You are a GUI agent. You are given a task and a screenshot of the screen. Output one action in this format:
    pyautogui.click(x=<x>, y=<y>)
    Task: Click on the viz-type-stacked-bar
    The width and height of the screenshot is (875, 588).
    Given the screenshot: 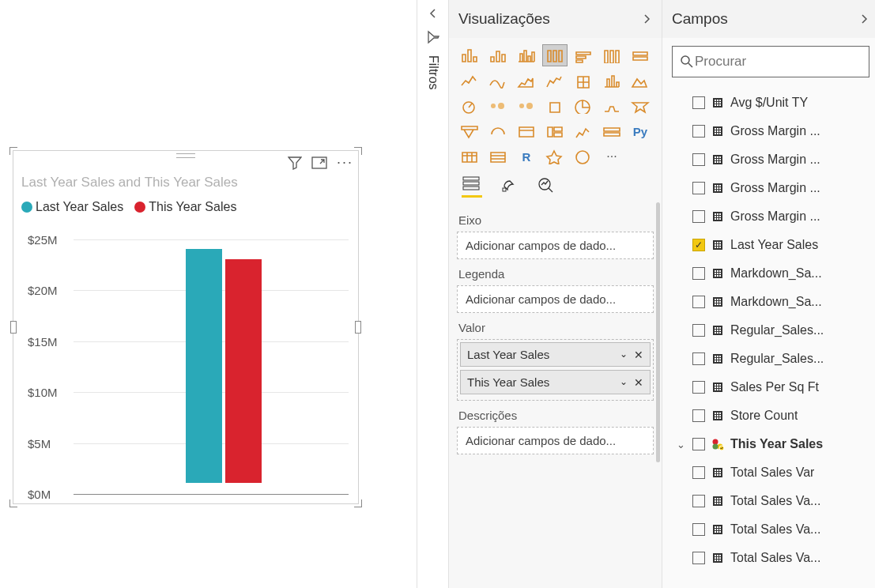 What is the action you would take?
    pyautogui.click(x=470, y=55)
    